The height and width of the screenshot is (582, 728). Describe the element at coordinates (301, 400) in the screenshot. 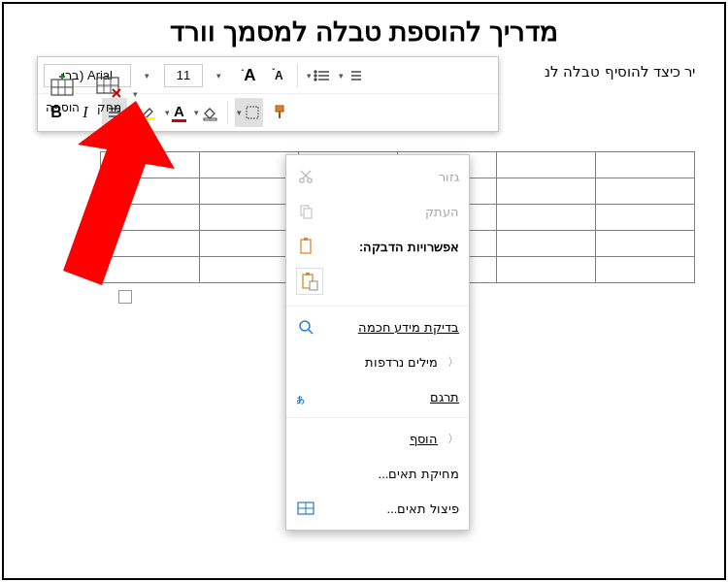

I see `svg-text: あ` at that location.